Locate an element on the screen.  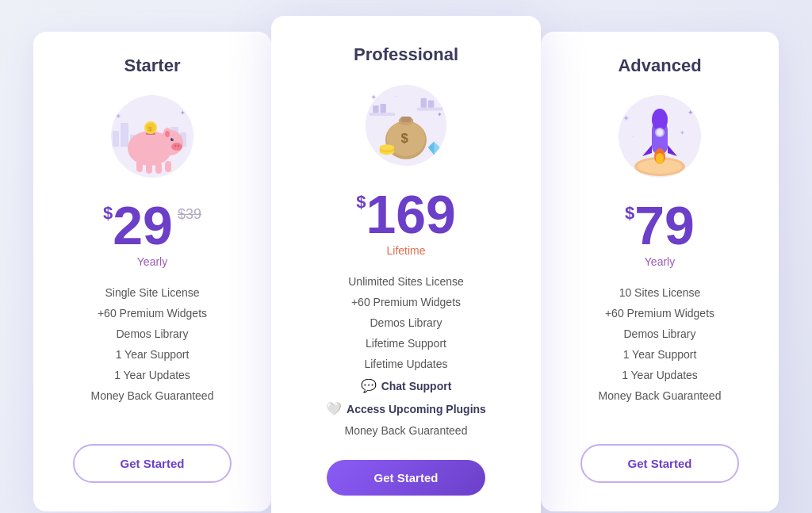
chat-support-feature: 💬 Chat Support is located at coordinates (406, 385).